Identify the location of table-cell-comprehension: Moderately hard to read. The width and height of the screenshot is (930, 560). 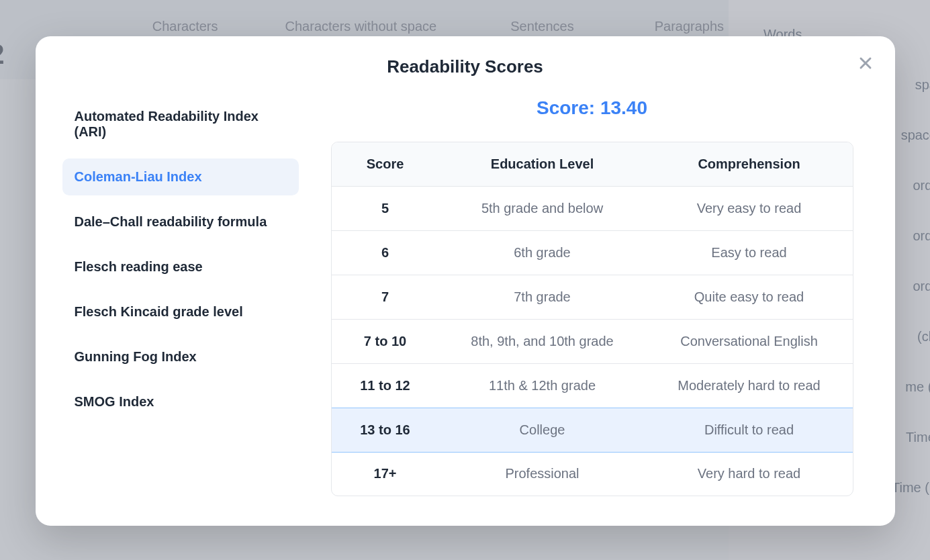
(749, 385).